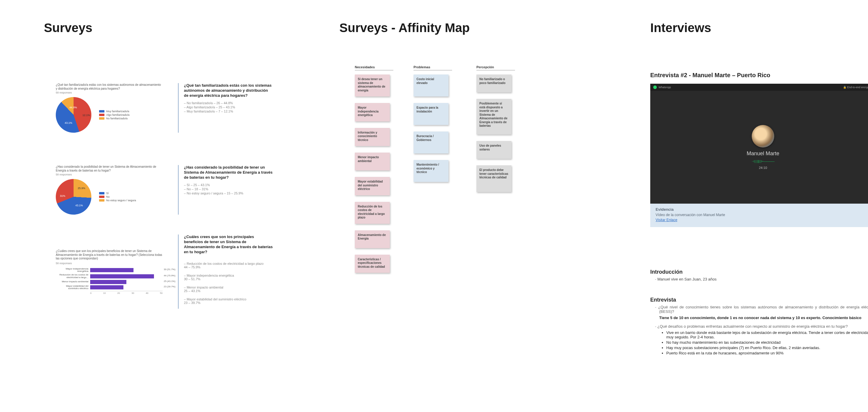  What do you see at coordinates (109, 255) in the screenshot?
I see `chart-title-3: ¿Cuáles crees que son los principales be…` at bounding box center [109, 255].